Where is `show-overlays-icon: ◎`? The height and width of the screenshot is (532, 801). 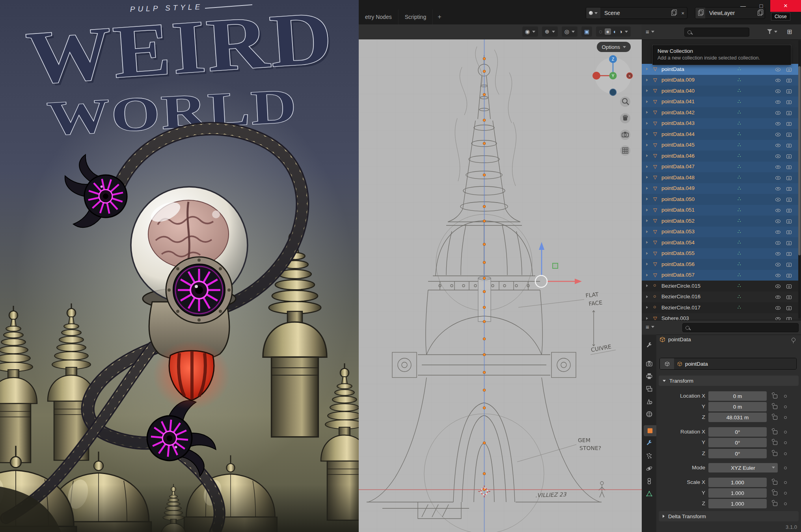
show-overlays-icon: ◎ is located at coordinates (567, 32).